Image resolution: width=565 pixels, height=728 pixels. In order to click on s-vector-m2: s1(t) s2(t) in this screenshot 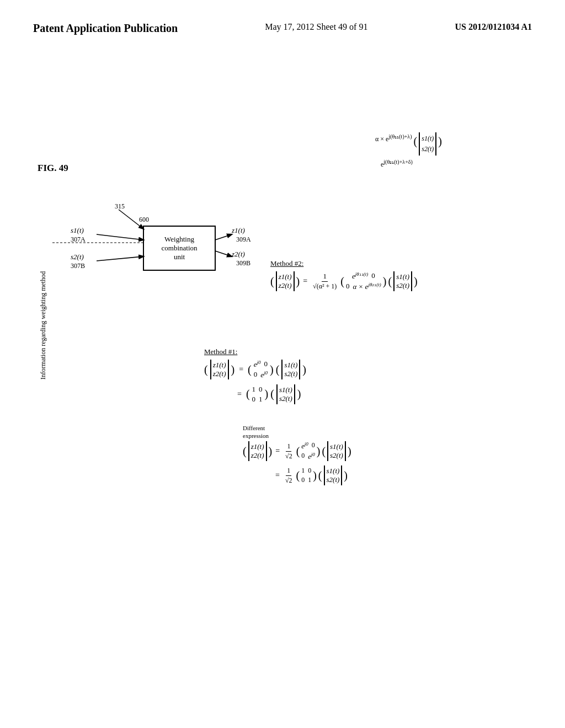, I will do `click(403, 281)`.